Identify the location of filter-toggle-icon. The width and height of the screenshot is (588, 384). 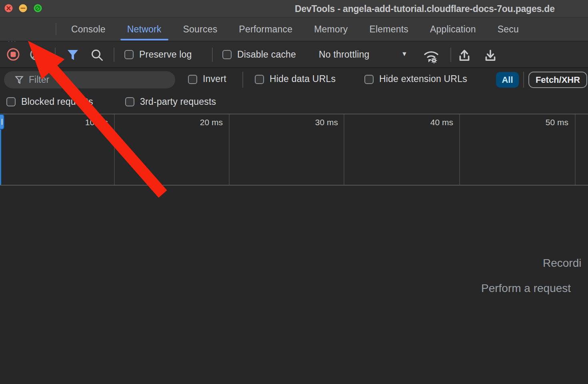
(73, 55).